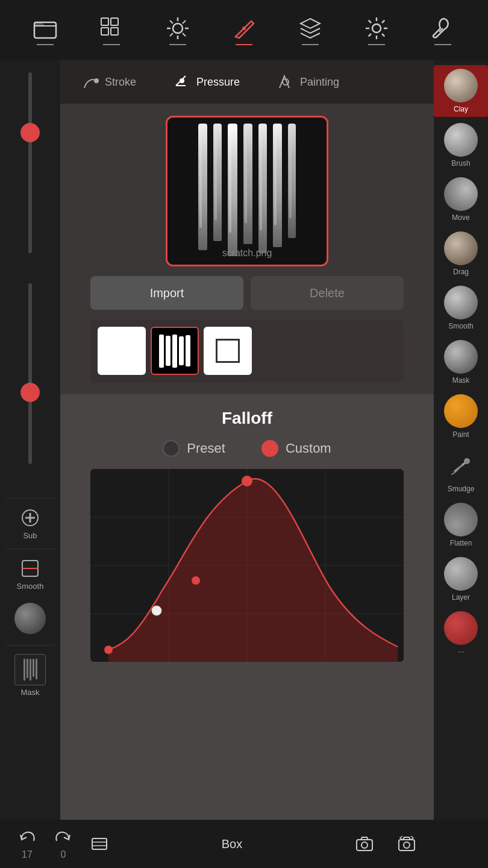 The height and width of the screenshot is (868, 488). I want to click on brush-active-line, so click(244, 45).